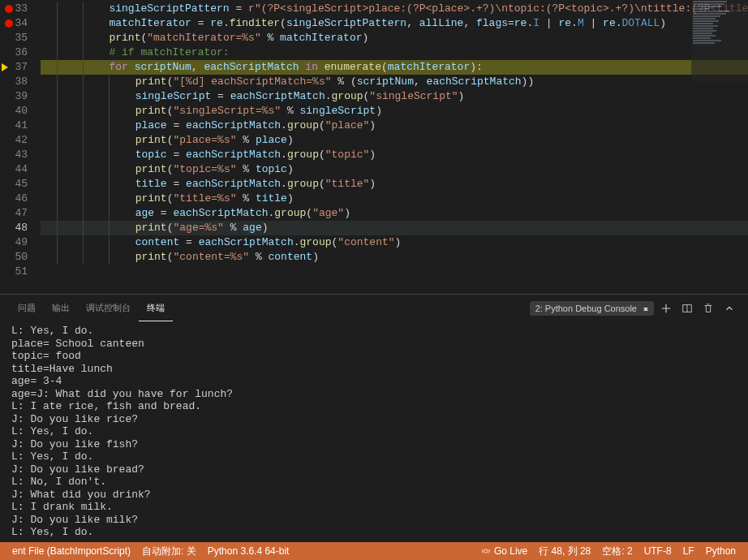 The width and height of the screenshot is (748, 560). What do you see at coordinates (27, 308) in the screenshot?
I see `tab-problems: 问题` at bounding box center [27, 308].